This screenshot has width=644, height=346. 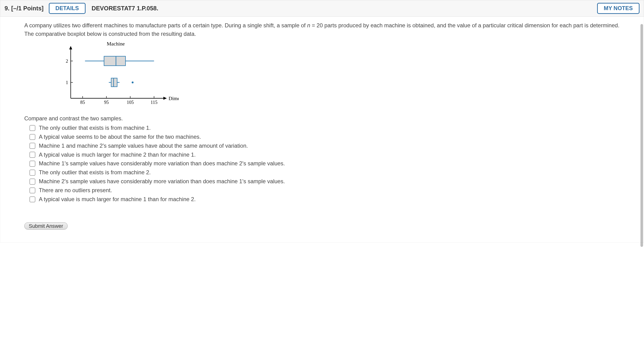 I want to click on scrollbar-thumb, so click(x=642, y=135).